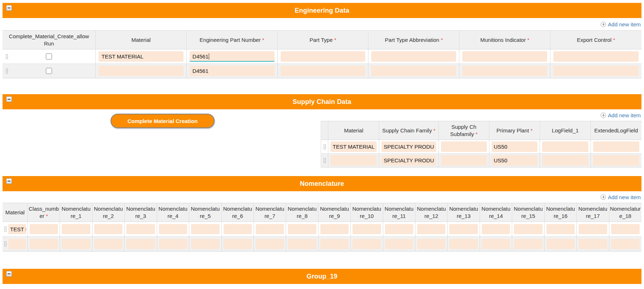 This screenshot has height=289, width=644. What do you see at coordinates (76, 213) in the screenshot?
I see `column-header-label: Nomenclature_1` at bounding box center [76, 213].